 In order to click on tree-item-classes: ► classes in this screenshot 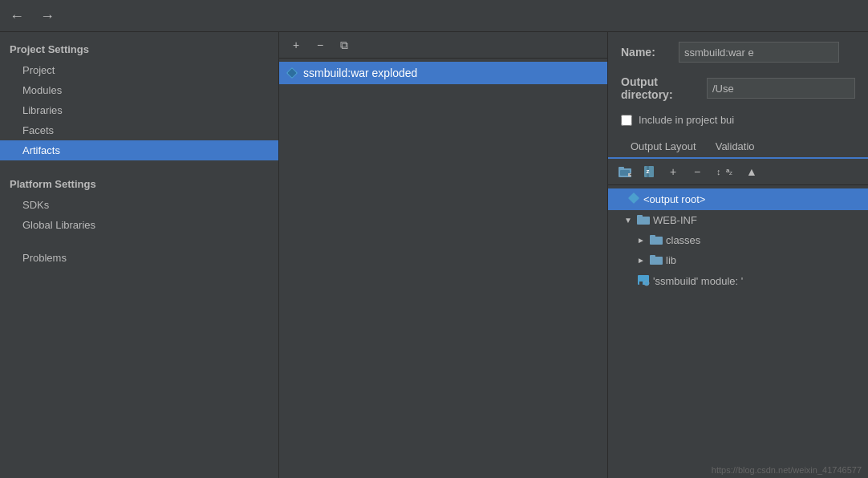, I will do `click(738, 241)`.